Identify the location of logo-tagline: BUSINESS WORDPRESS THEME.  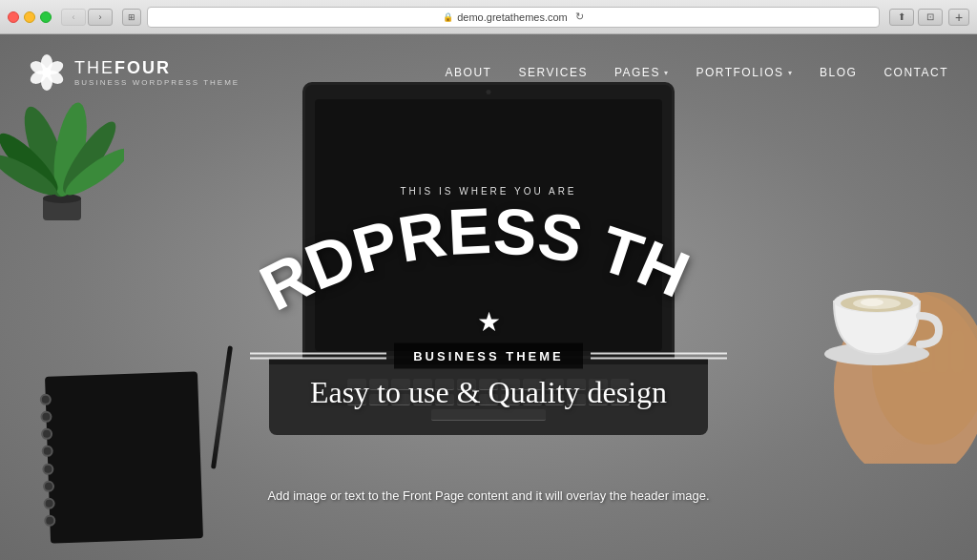
(156, 82).